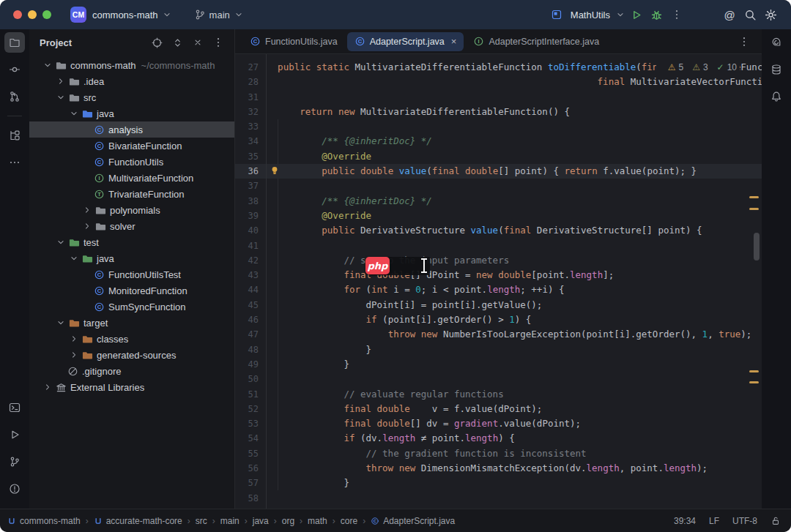  I want to click on tab-list-button, so click(744, 42).